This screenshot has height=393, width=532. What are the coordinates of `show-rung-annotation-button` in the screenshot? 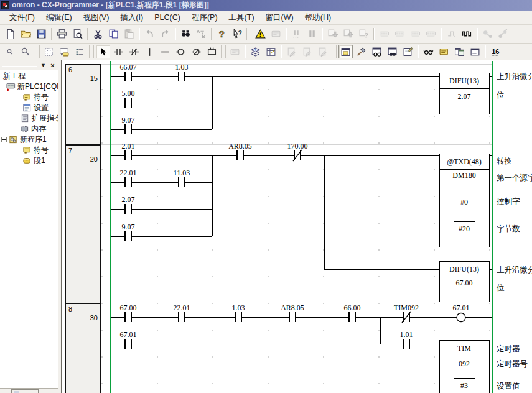 It's located at (80, 52).